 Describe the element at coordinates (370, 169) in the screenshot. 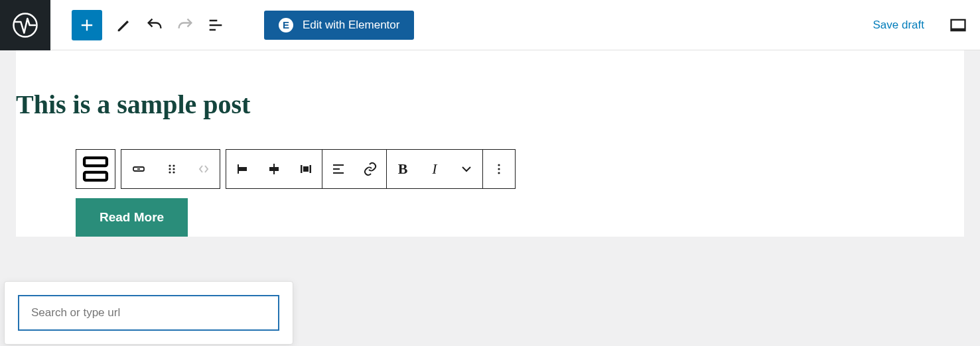

I see `link-icon` at that location.